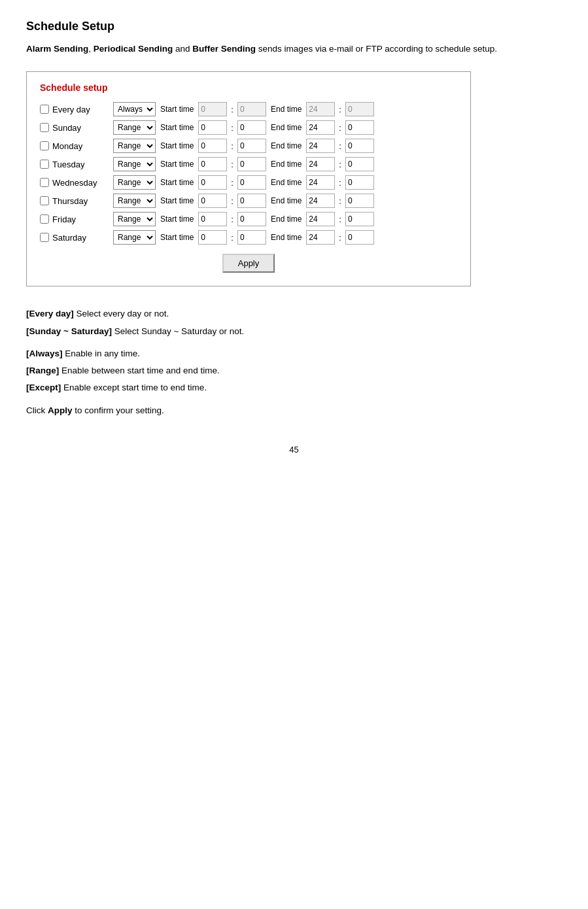  Describe the element at coordinates (75, 201) in the screenshot. I see `day-label-thursday: Thursday` at that location.